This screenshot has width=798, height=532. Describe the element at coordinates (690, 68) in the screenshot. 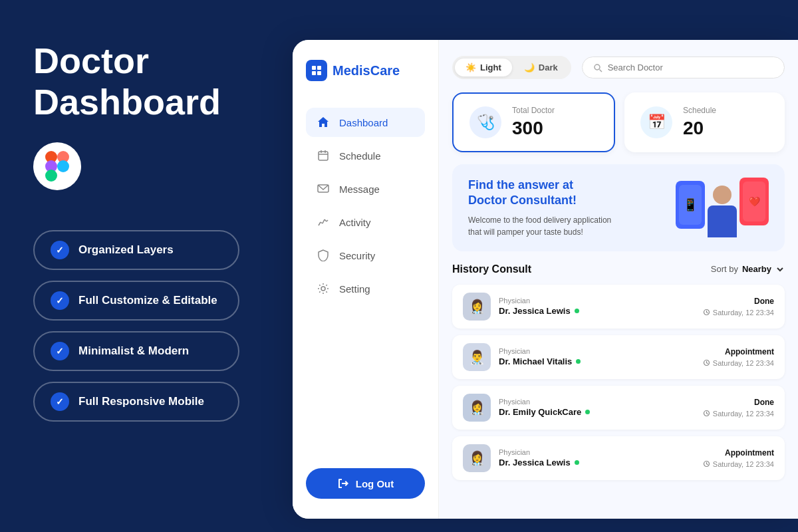

I see `search-input` at that location.